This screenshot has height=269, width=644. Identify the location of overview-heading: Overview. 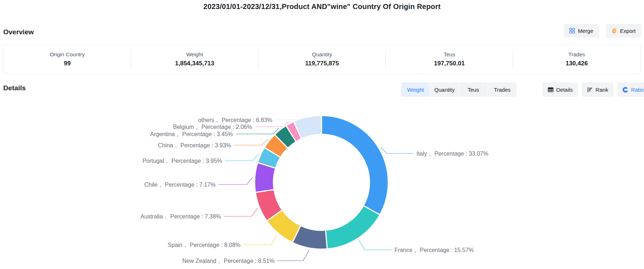
(19, 32).